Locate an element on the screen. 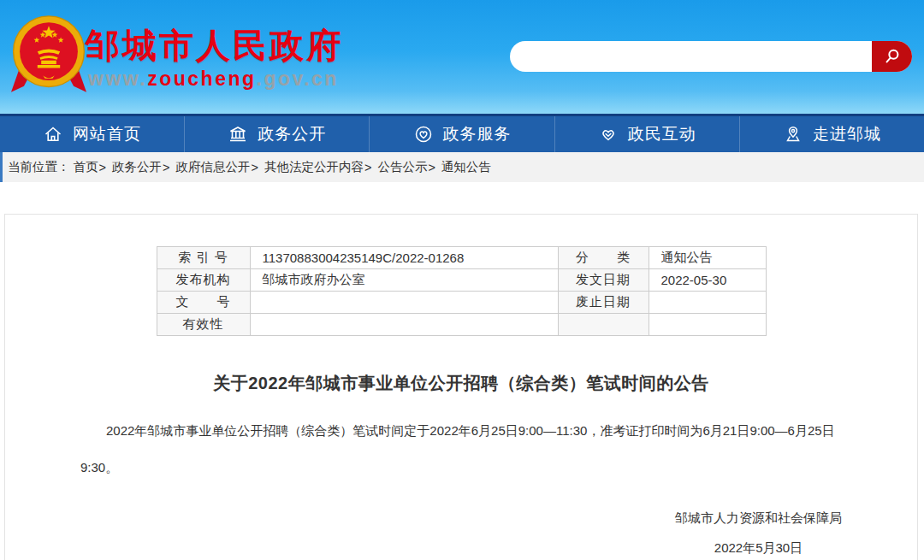 The height and width of the screenshot is (560, 924). site-title: 邹城市人民政府 is located at coordinates (214, 45).